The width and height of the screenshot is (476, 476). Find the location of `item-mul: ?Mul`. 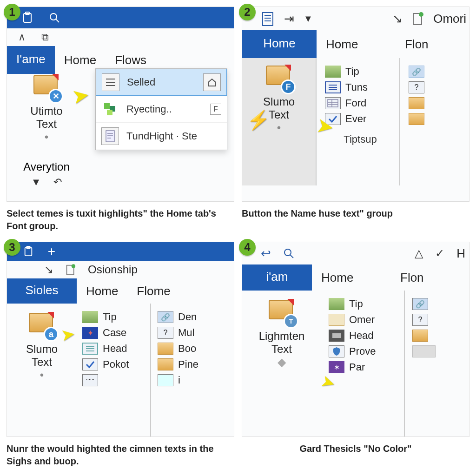

item-mul: ?Mul is located at coordinates (178, 333).